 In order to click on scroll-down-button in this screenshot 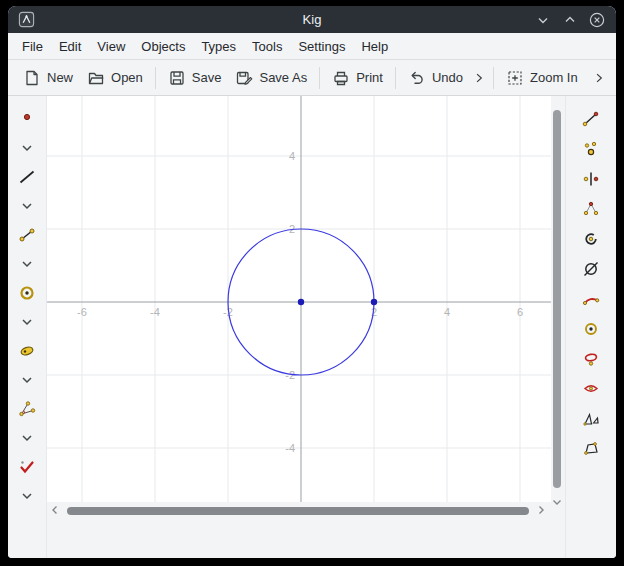, I will do `click(557, 500)`.